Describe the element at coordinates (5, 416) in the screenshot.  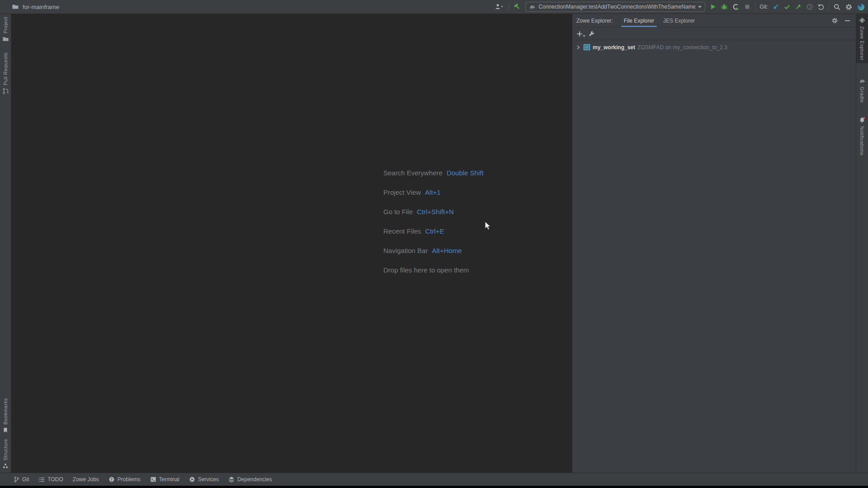
I see `sidebar-item-bookmarks: Bookmarks` at that location.